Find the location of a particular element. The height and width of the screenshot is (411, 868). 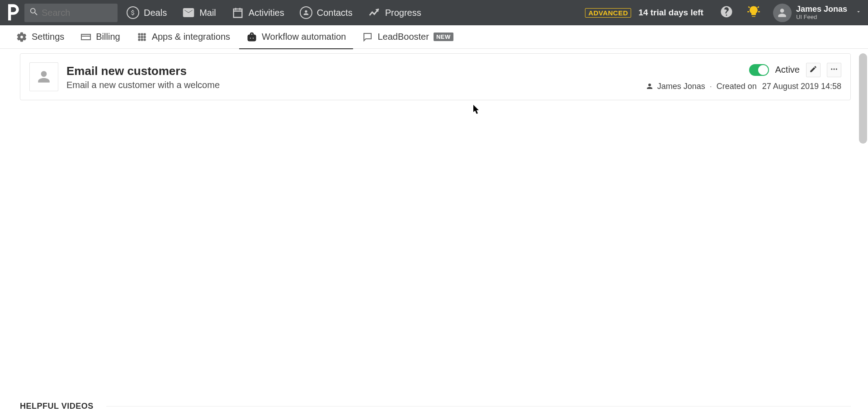

help-button is located at coordinates (726, 13).